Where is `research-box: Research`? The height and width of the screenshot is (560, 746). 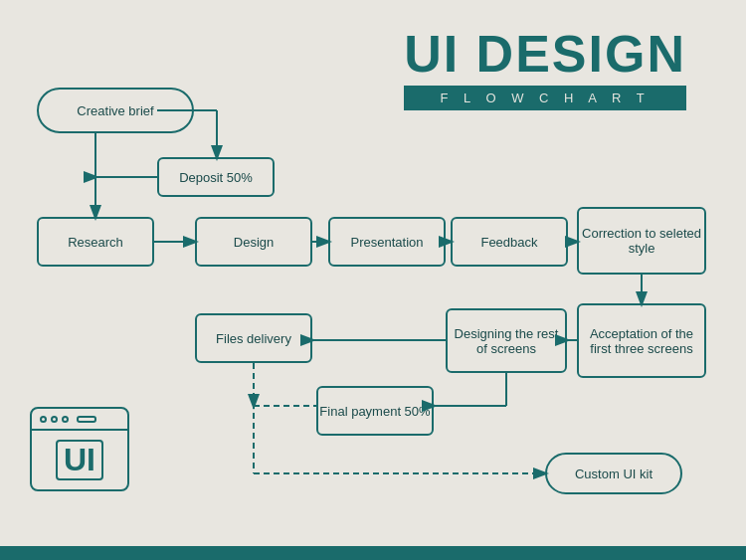
research-box: Research is located at coordinates (95, 242).